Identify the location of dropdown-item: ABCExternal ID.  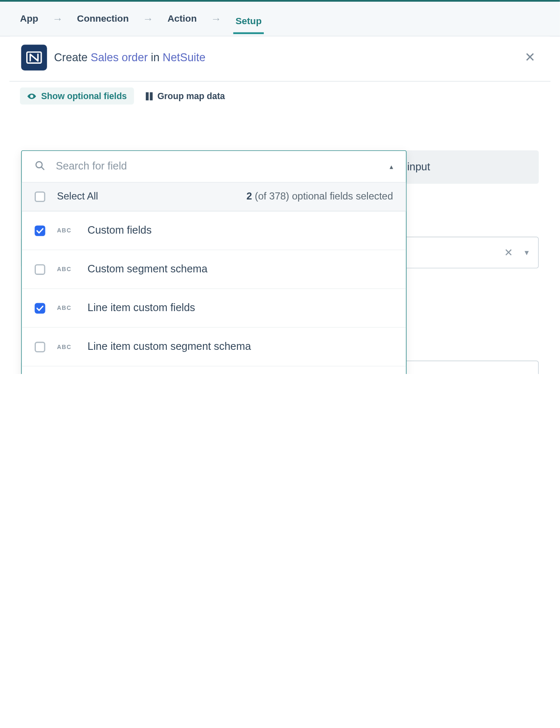
(214, 370).